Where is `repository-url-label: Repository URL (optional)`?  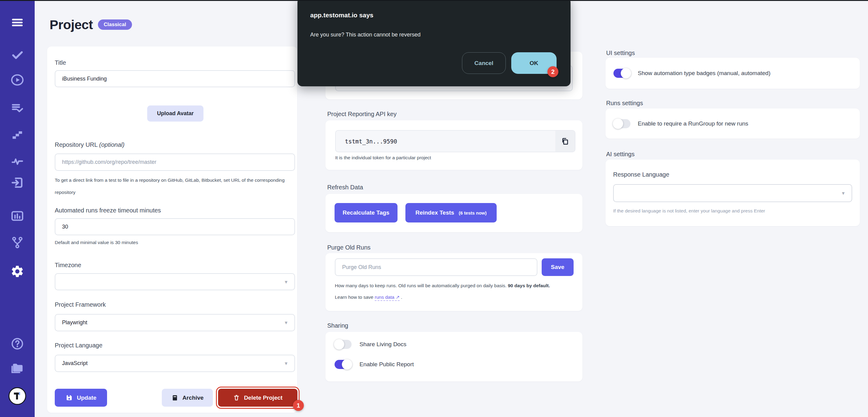 repository-url-label: Repository URL (optional) is located at coordinates (90, 145).